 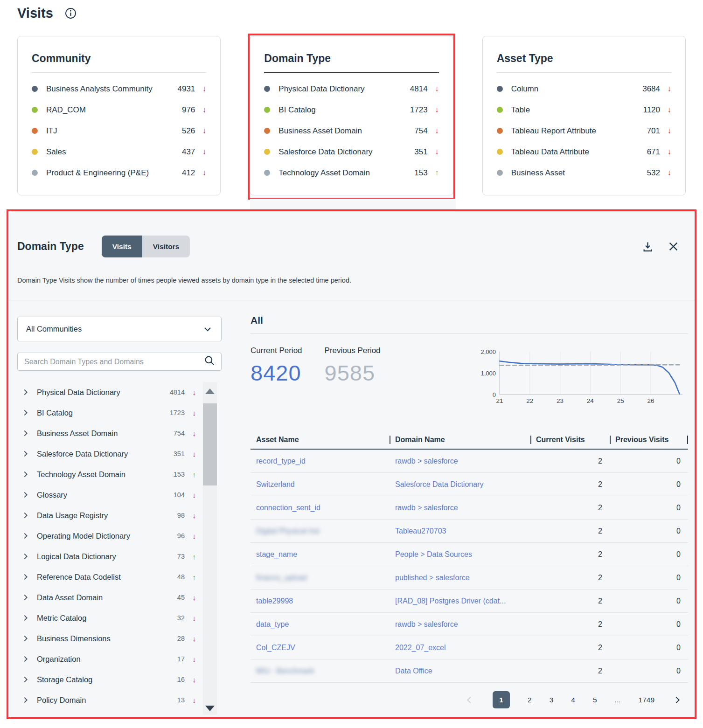 I want to click on community-filter-dropdown: All Communities, so click(x=119, y=329).